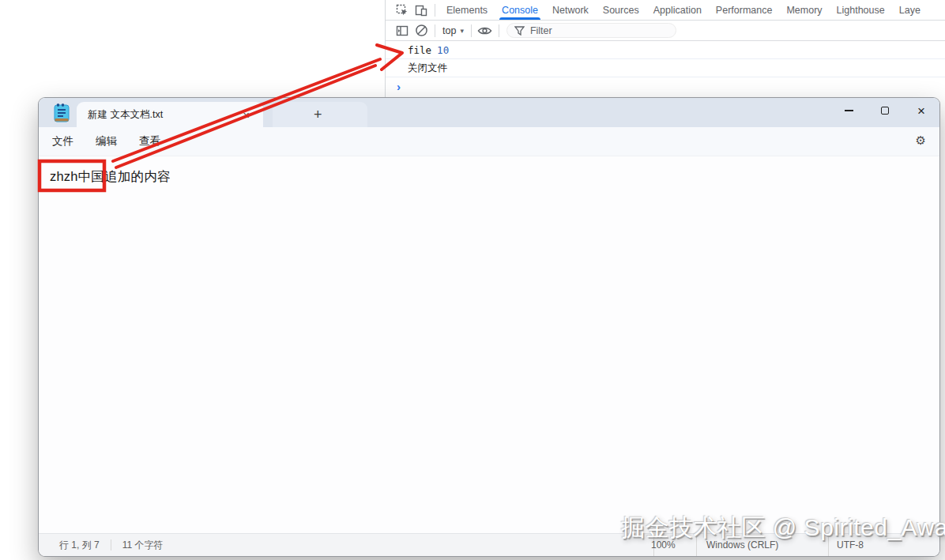 Image resolution: width=945 pixels, height=560 pixels. I want to click on encoding-label: UTF-8, so click(850, 545).